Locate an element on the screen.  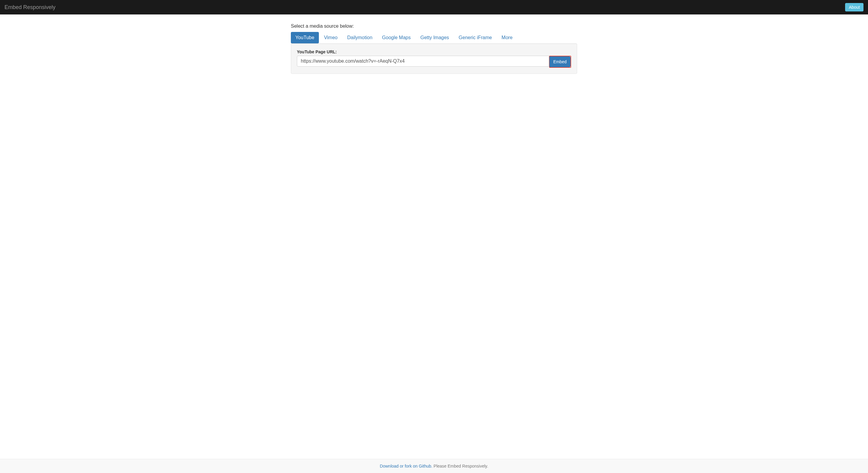
input-group: Embed is located at coordinates (434, 62).